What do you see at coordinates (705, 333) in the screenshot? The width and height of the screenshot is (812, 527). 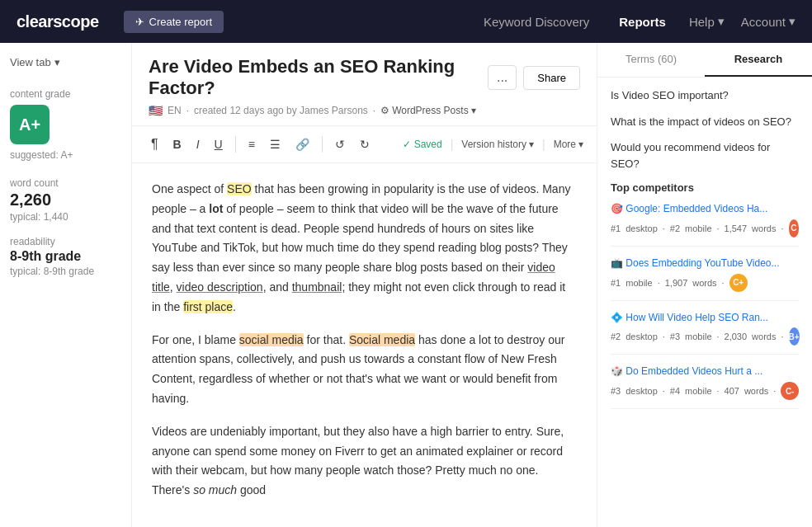 I see `competitor-item: 💠 How Will Video Help SEO Ran... #2 desk…` at bounding box center [705, 333].